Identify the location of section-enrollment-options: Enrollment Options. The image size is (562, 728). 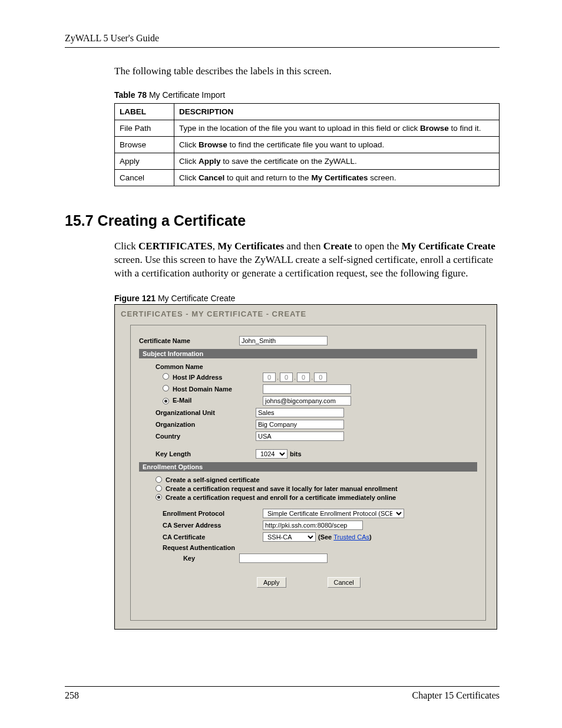
(308, 467).